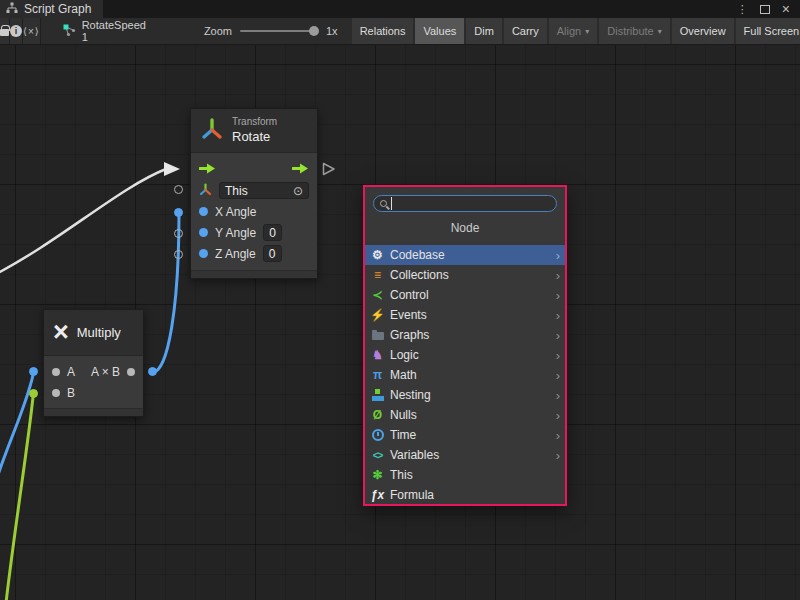  What do you see at coordinates (465, 435) in the screenshot?
I see `finder-item-time: Time›` at bounding box center [465, 435].